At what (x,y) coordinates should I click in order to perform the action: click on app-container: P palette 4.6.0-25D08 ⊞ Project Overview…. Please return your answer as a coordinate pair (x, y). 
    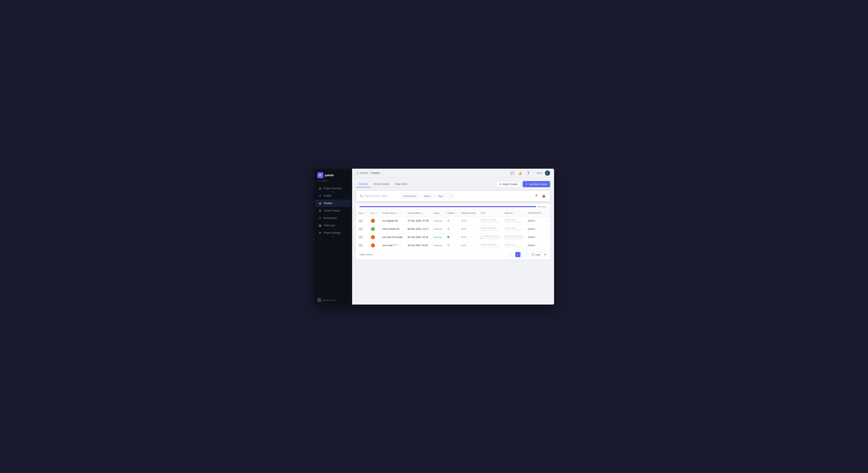
    Looking at the image, I should click on (434, 237).